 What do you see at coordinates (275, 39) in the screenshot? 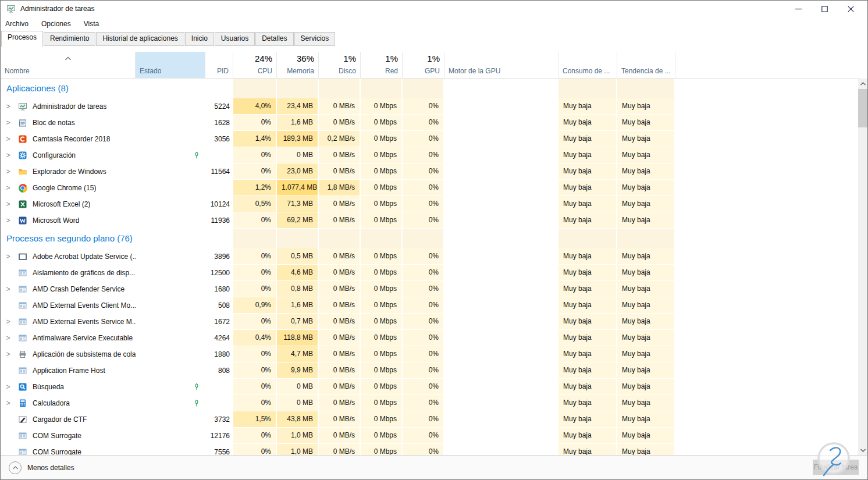
I see `tab-detalles: Detalles` at bounding box center [275, 39].